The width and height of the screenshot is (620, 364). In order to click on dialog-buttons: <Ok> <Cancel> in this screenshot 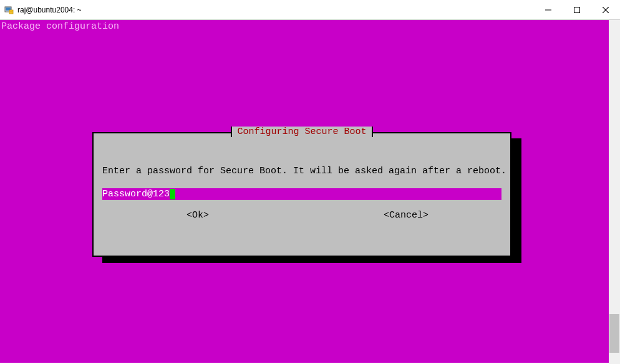, I will do `click(302, 216)`.